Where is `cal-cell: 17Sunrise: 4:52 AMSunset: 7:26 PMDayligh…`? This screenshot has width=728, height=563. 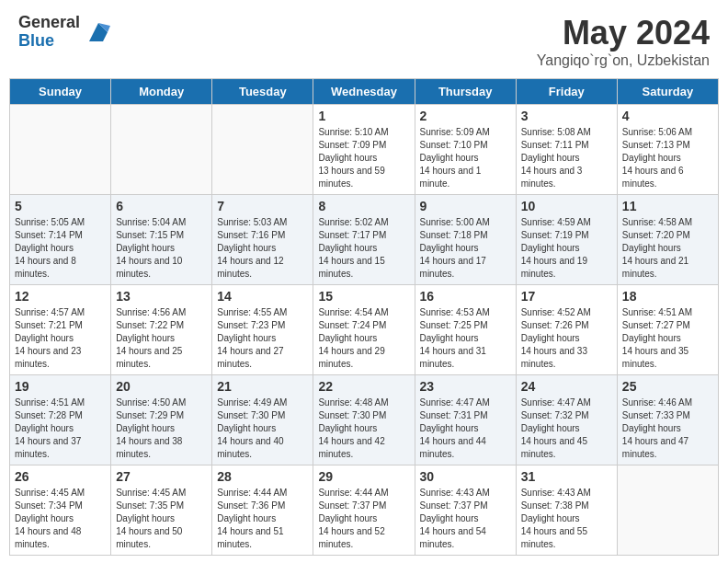 cal-cell: 17Sunrise: 4:52 AMSunset: 7:26 PMDayligh… is located at coordinates (566, 330).